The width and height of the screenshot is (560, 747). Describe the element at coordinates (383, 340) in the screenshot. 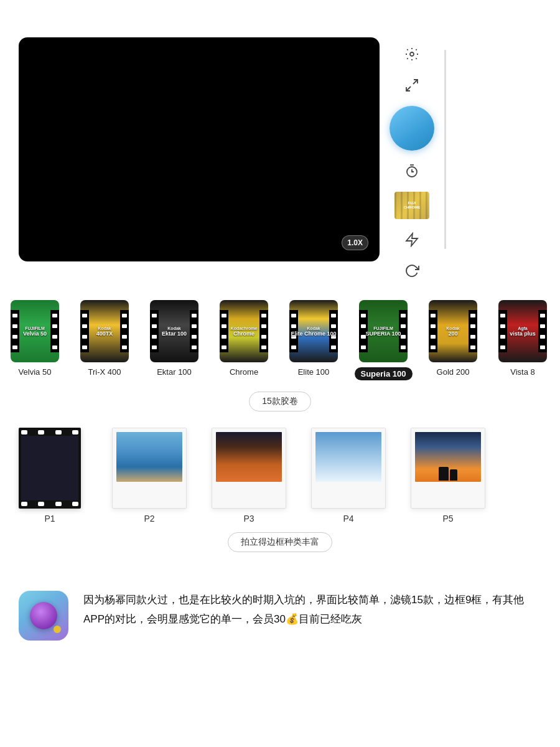

I see `film-item-superia100: FUJIFILMSUPERIA 100Superia 100` at that location.